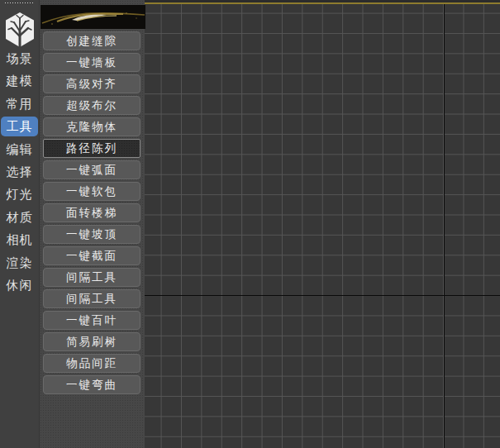 This screenshot has width=500, height=448. What do you see at coordinates (20, 240) in the screenshot?
I see `sidebar-item-camera: 相机` at bounding box center [20, 240].